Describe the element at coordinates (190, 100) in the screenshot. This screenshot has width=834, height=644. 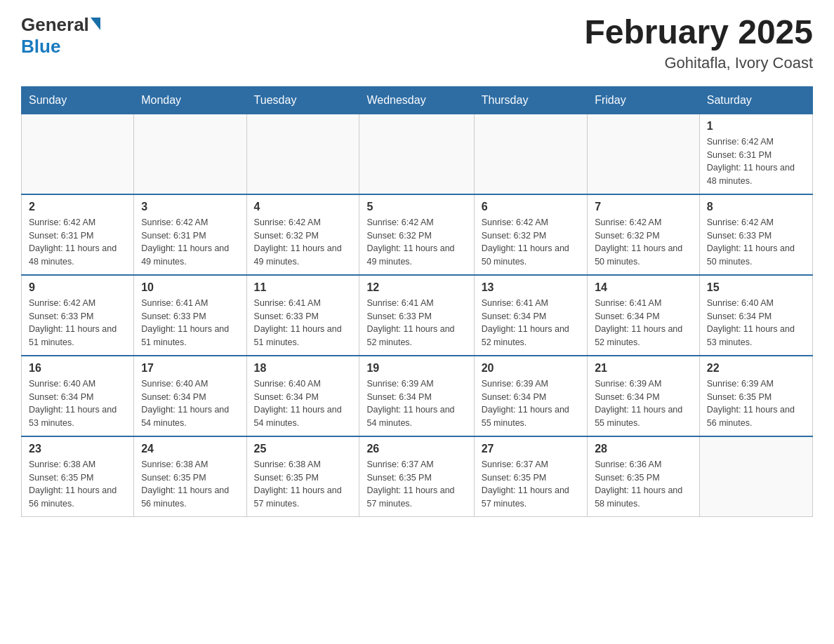
I see `weekday-header-monday: Monday` at that location.